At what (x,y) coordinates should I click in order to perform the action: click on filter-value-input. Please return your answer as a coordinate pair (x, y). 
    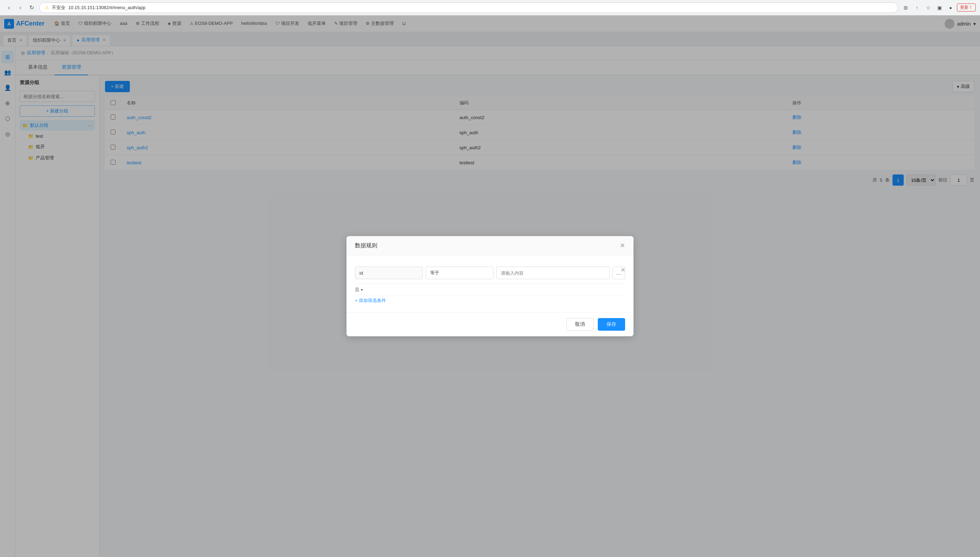
    Looking at the image, I should click on (553, 273).